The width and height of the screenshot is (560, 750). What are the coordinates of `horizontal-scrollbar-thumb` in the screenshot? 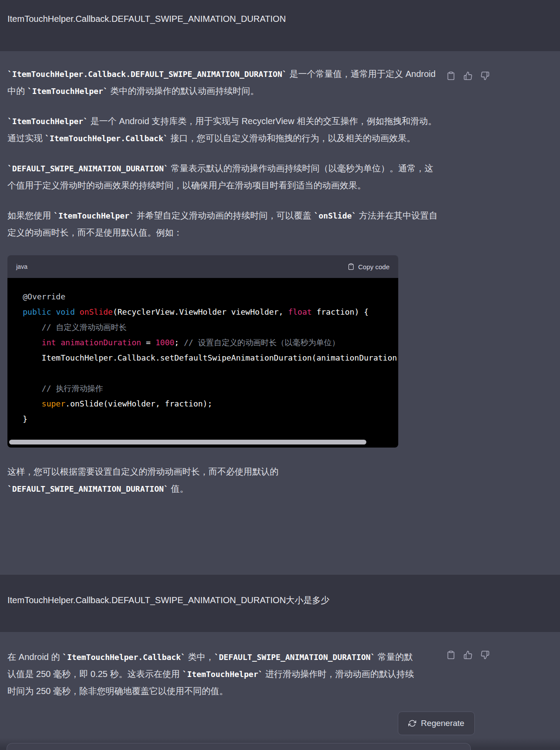 It's located at (188, 442).